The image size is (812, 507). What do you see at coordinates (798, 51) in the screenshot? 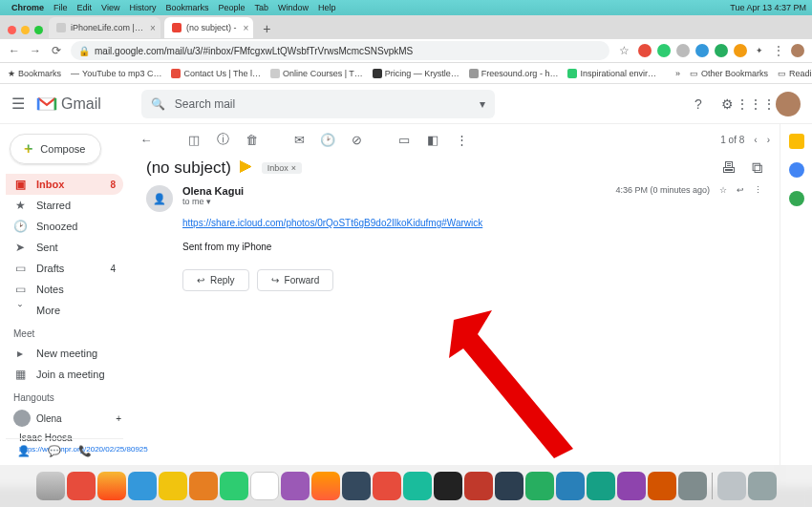
I see `profile-avatar` at bounding box center [798, 51].